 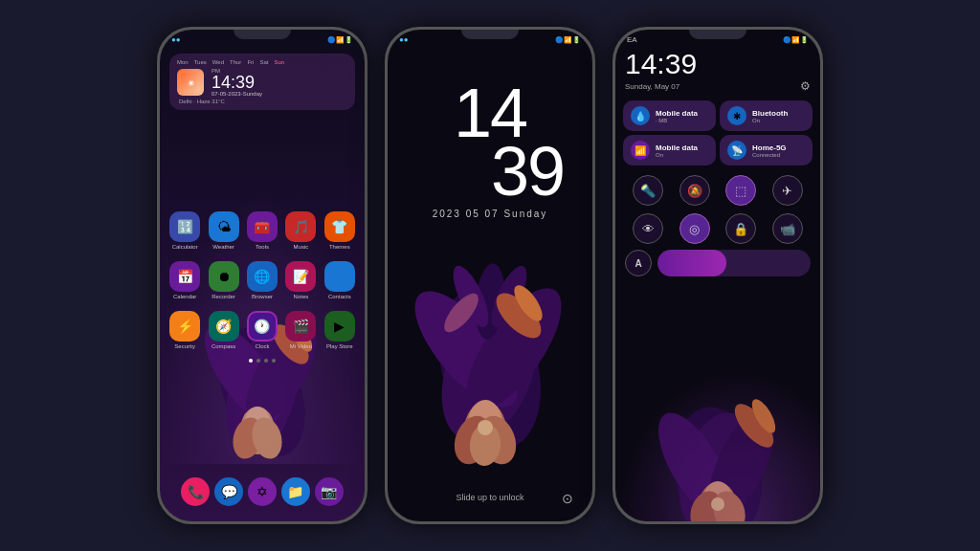 What do you see at coordinates (490, 38) in the screenshot?
I see `status-bar-lock: ●● 🔵📶🔋` at bounding box center [490, 38].